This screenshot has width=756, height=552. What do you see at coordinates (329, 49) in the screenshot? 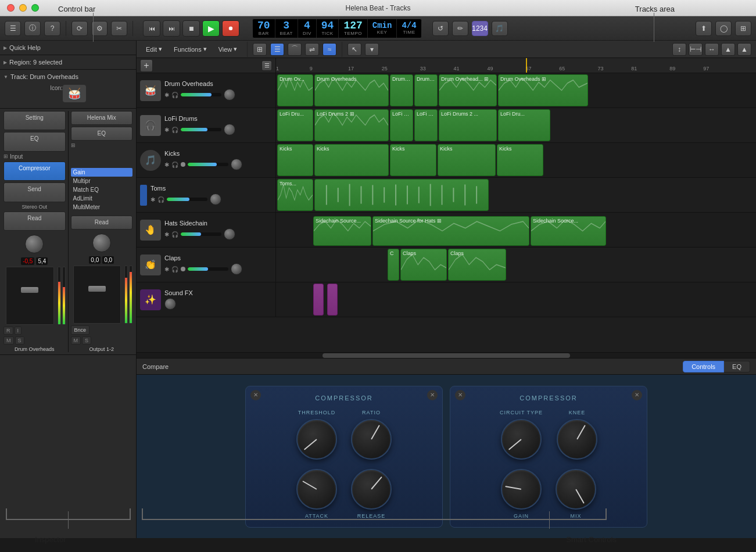
I see `flex-button: ≈` at bounding box center [329, 49].